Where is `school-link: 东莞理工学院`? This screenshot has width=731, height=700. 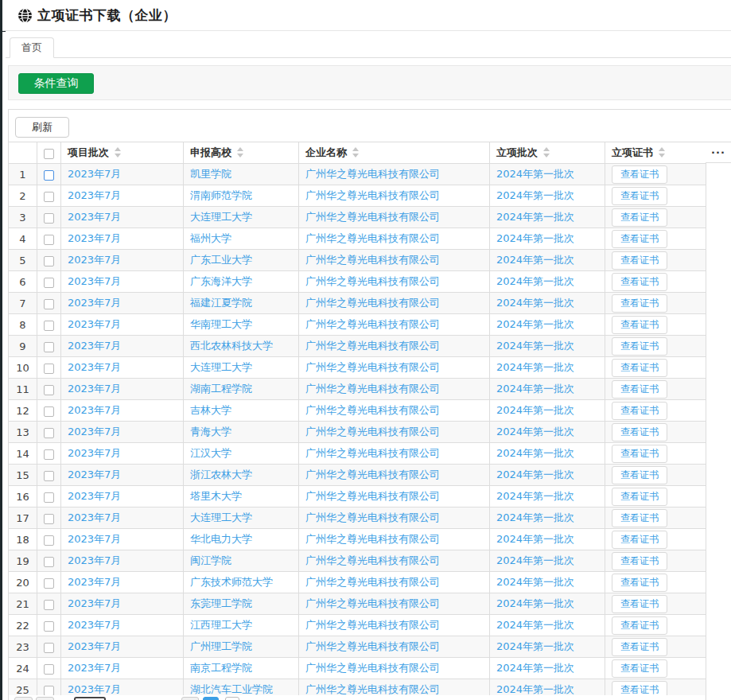 school-link: 东莞理工学院 is located at coordinates (221, 603).